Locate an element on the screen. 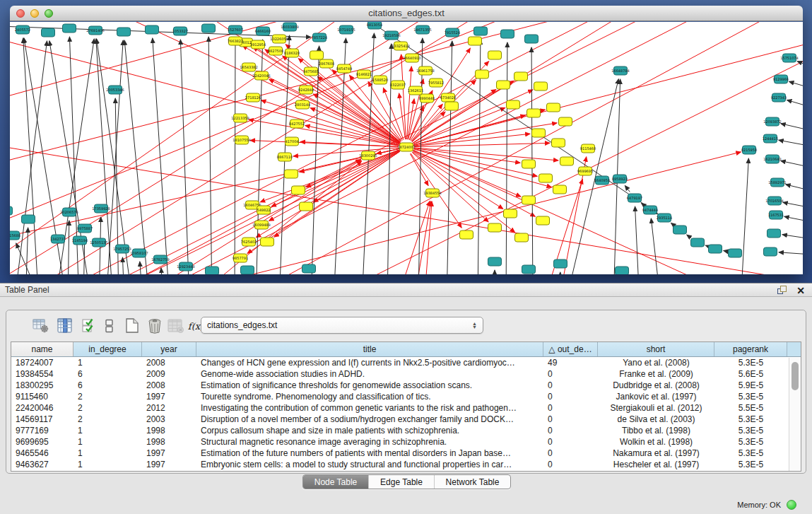  tab-edge-table: Edge Table is located at coordinates (401, 482).